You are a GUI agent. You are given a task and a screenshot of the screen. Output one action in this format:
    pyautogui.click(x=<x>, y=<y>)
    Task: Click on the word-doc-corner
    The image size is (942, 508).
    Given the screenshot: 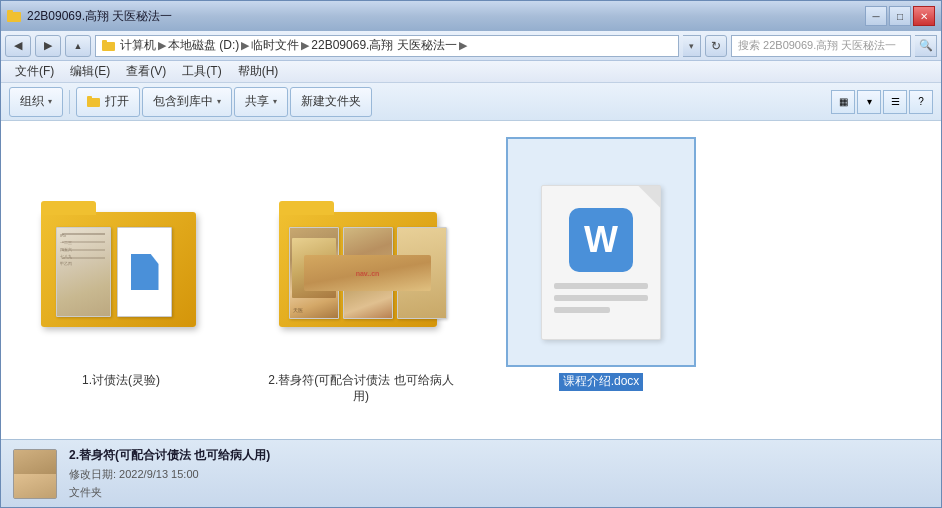 What is the action you would take?
    pyautogui.click(x=649, y=197)
    